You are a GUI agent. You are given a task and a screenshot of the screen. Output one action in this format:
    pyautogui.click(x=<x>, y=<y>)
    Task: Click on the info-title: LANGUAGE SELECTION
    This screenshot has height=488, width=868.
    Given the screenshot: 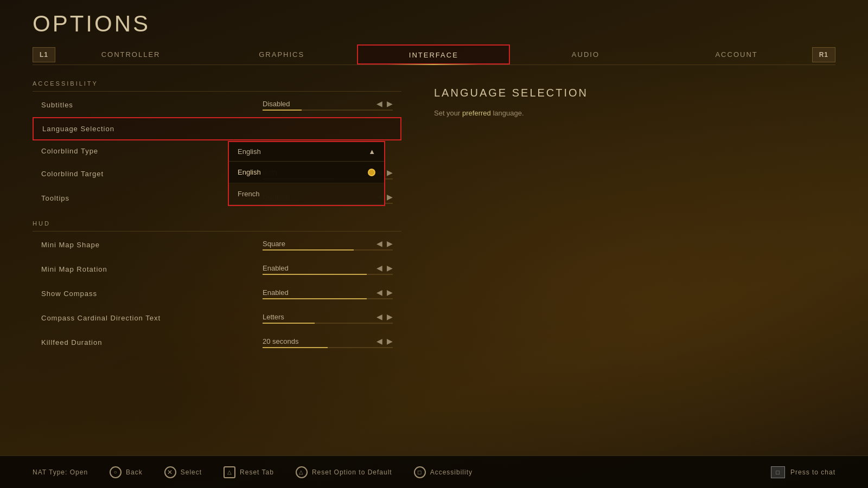 What is the action you would take?
    pyautogui.click(x=629, y=93)
    